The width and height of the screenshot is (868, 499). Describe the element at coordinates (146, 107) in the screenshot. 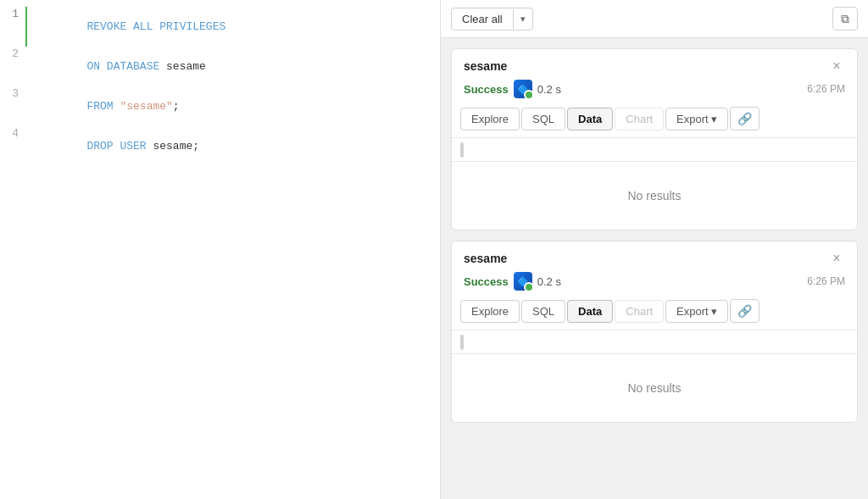

I see `string: "sesame"` at that location.